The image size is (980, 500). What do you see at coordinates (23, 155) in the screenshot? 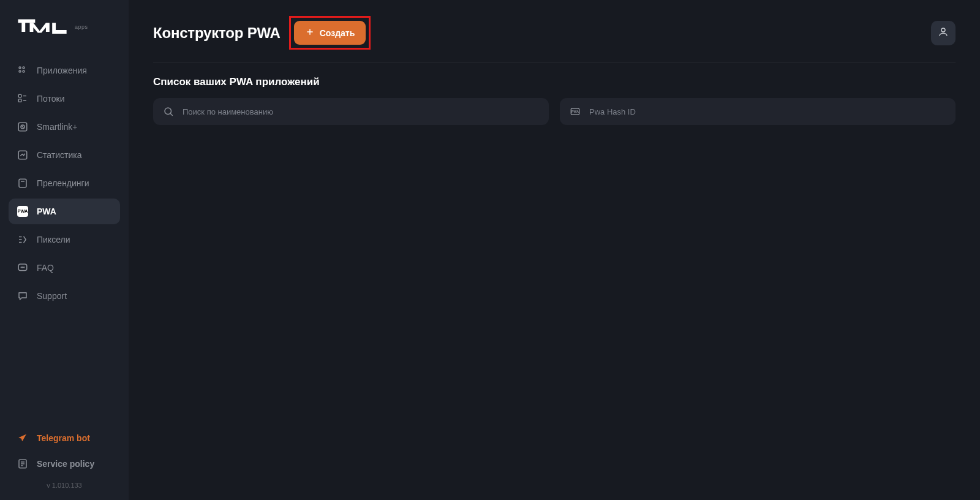
I see `stats-icon` at bounding box center [23, 155].